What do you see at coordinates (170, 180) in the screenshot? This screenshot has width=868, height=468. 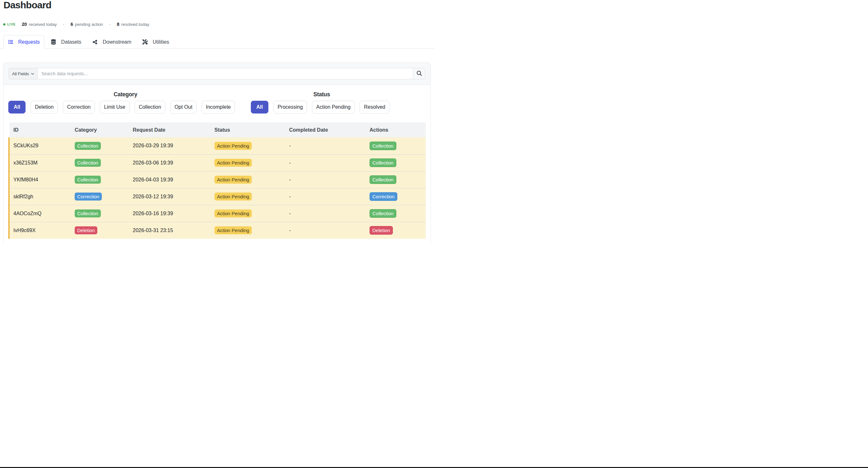 I see `cell-request-date: 2026-04-03 19:39` at bounding box center [170, 180].